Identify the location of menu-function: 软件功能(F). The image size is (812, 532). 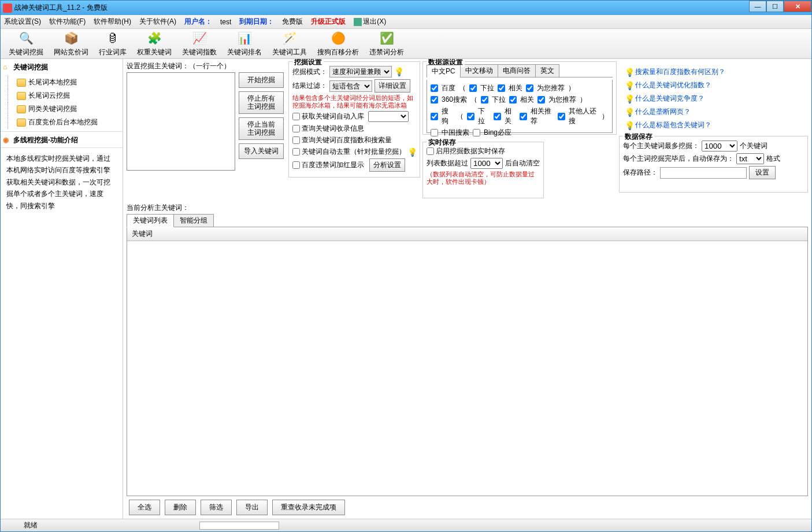
(67, 22).